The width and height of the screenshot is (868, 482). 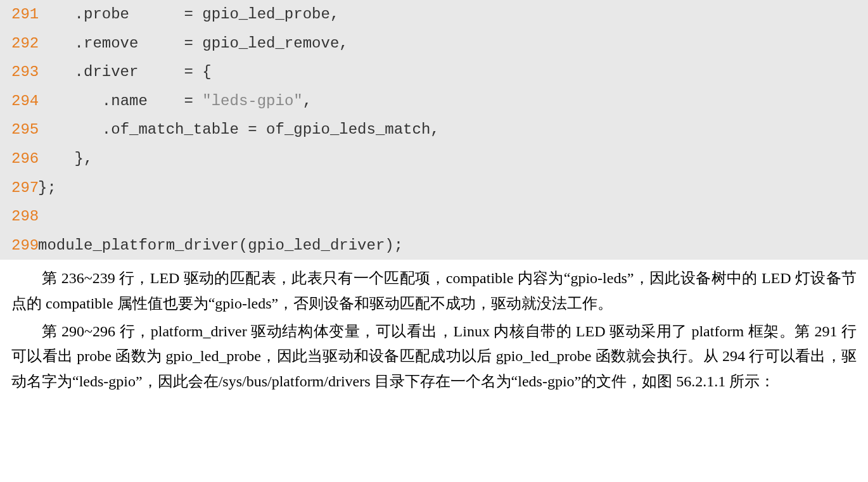 What do you see at coordinates (434, 217) in the screenshot?
I see `code-line: 298` at bounding box center [434, 217].